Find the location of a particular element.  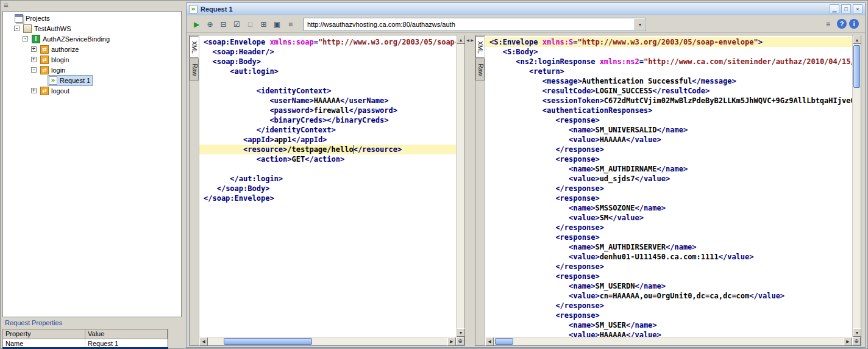

submit-button: ▶ is located at coordinates (196, 24).